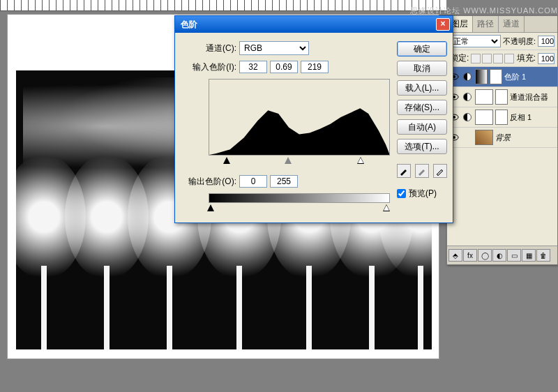 This screenshot has width=558, height=392. What do you see at coordinates (440, 171) in the screenshot?
I see `white-eyedropper-icon` at bounding box center [440, 171].